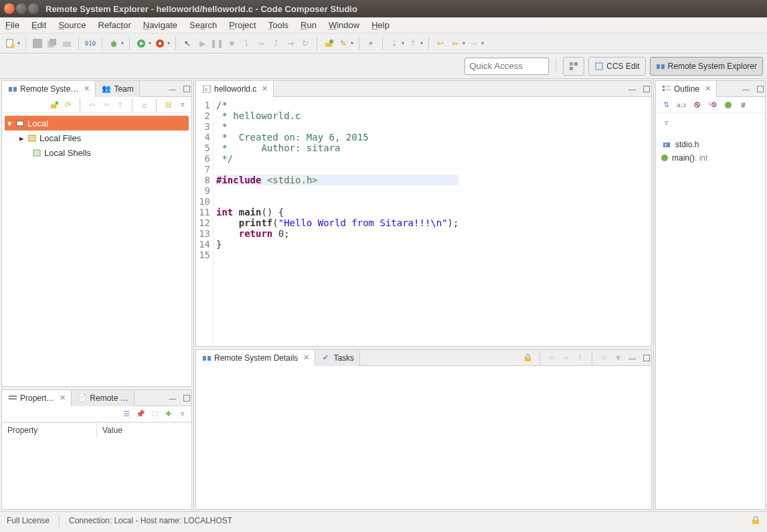  What do you see at coordinates (187, 43) in the screenshot?
I see `pointer-icon: ↖` at bounding box center [187, 43].